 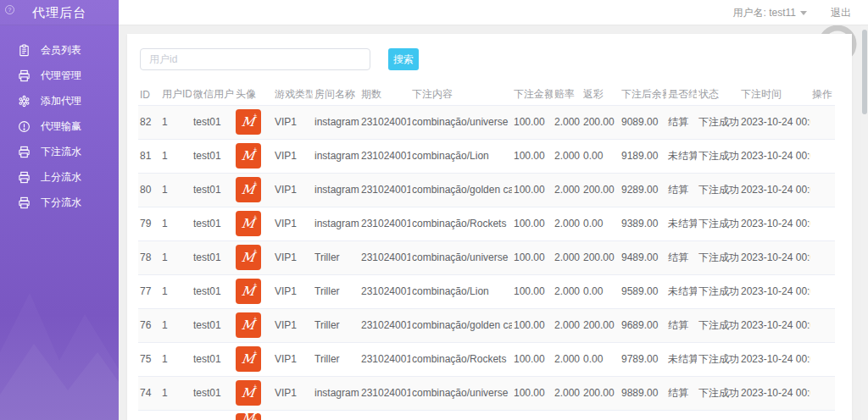 I want to click on sidebar-item-0: 会员列表, so click(x=59, y=50).